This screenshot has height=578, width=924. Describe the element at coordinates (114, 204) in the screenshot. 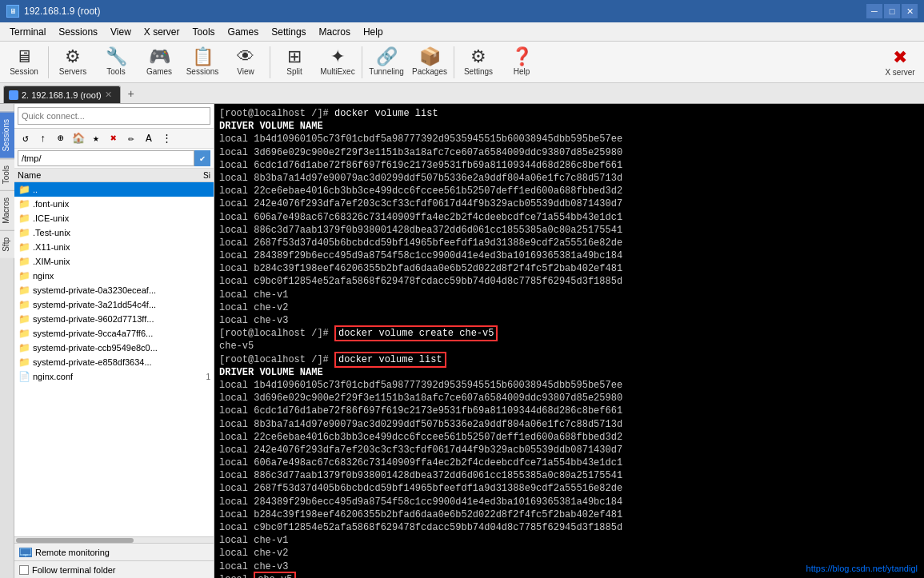

I see `file-item: 📁.font-unix` at that location.